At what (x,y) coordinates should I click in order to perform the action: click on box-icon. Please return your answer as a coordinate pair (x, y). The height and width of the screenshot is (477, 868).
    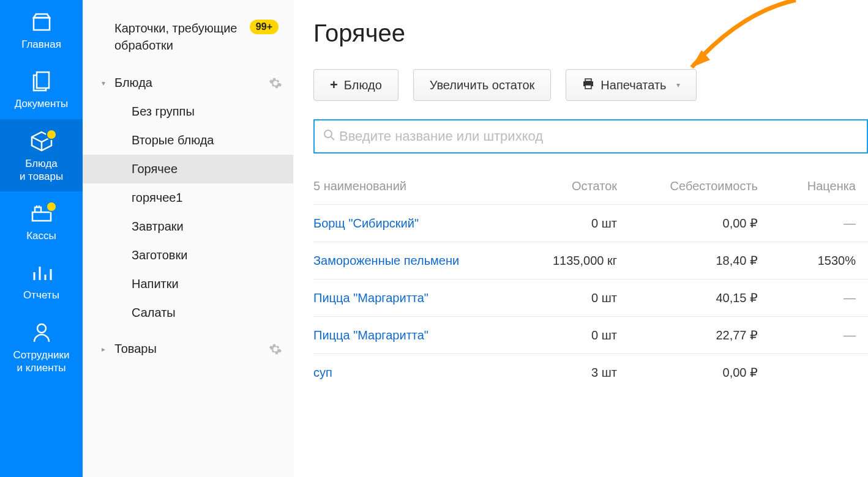
    Looking at the image, I should click on (42, 141).